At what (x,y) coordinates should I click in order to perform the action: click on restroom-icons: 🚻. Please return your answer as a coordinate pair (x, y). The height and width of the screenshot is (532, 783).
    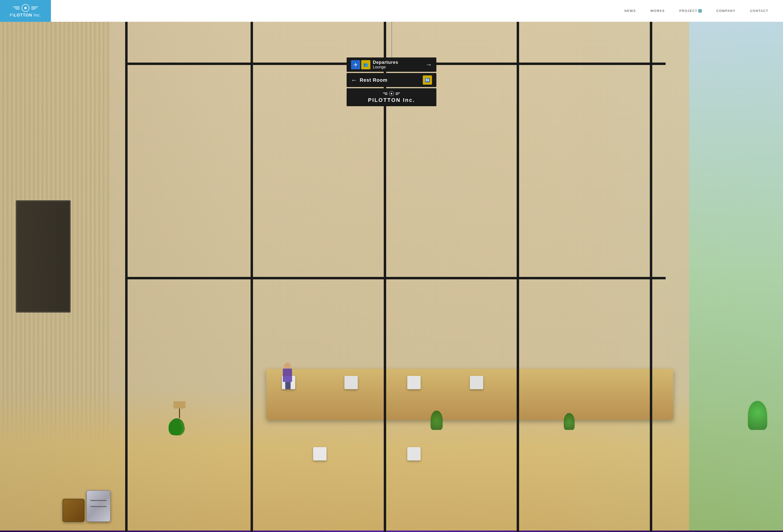
    Looking at the image, I should click on (427, 80).